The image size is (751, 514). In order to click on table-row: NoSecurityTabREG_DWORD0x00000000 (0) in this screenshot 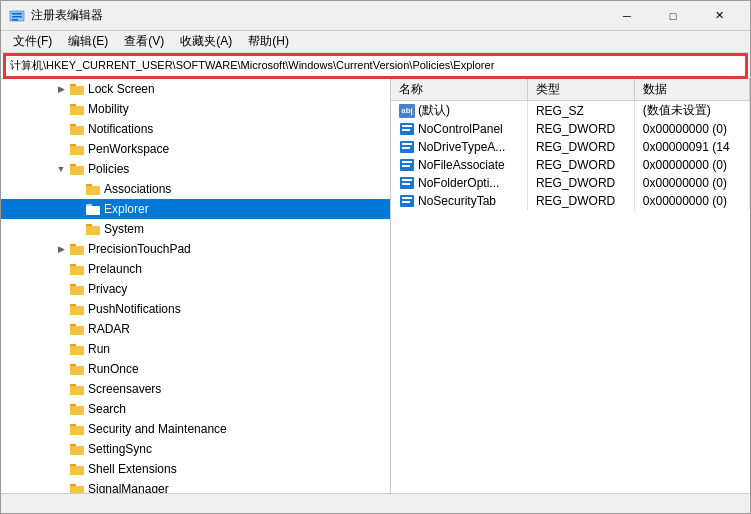, I will do `click(570, 201)`.